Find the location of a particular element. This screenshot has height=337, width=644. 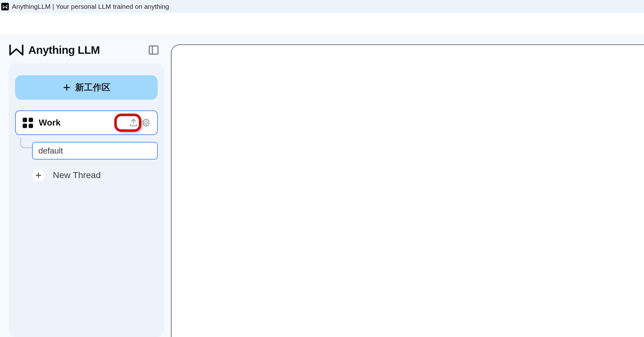

brand: Anything LLM is located at coordinates (54, 50).